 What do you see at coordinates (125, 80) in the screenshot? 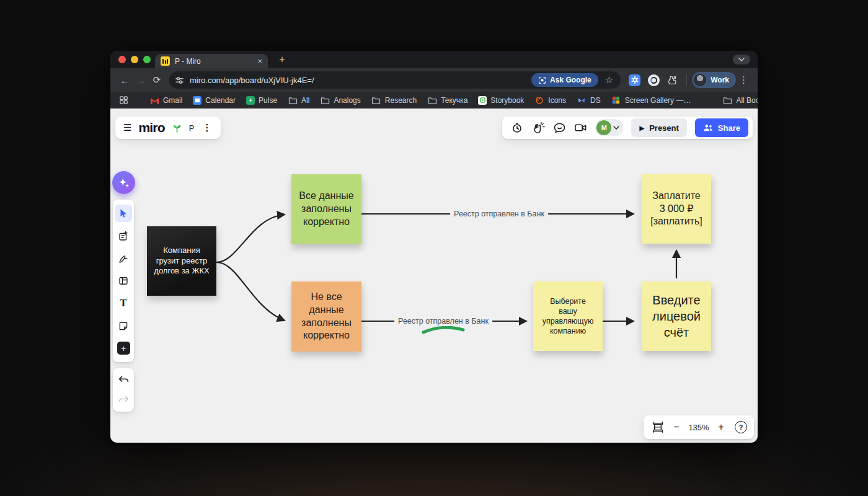
I see `back-button: ←` at bounding box center [125, 80].